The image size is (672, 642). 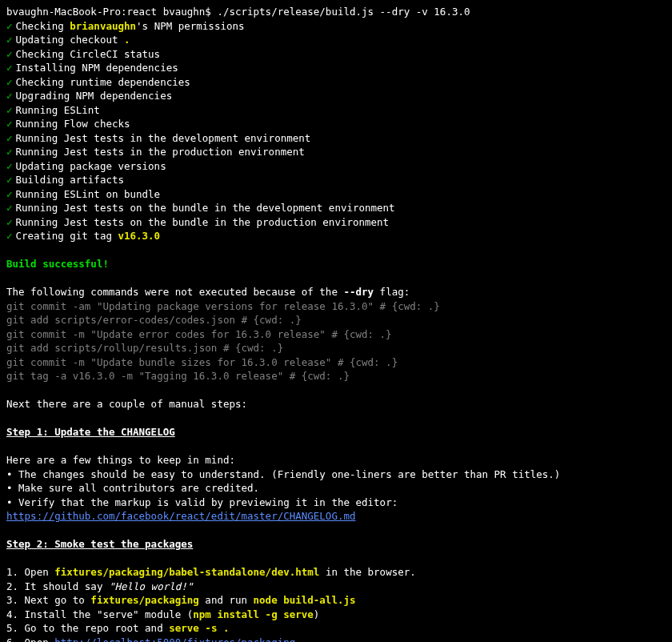 I want to click on build-step-row: ✓Running Jest tests in the production en…, so click(x=336, y=152).